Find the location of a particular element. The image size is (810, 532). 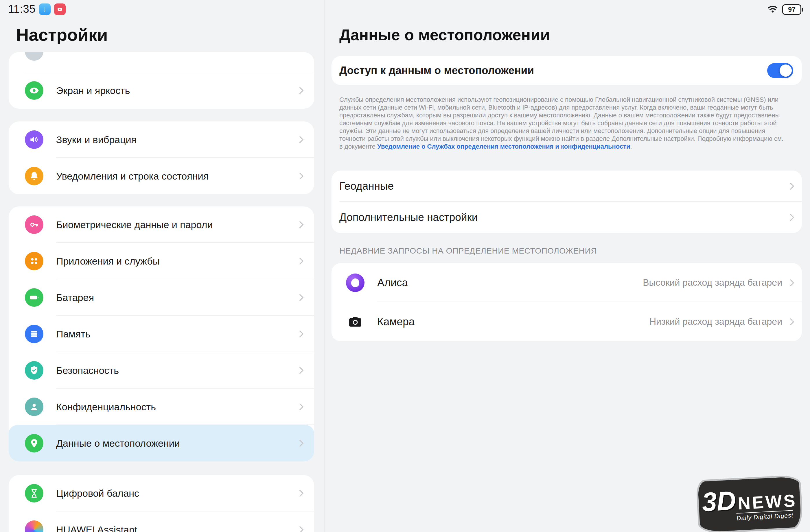

recent-request-row-camera: Камера Низкий расход заряда батареи is located at coordinates (567, 322).